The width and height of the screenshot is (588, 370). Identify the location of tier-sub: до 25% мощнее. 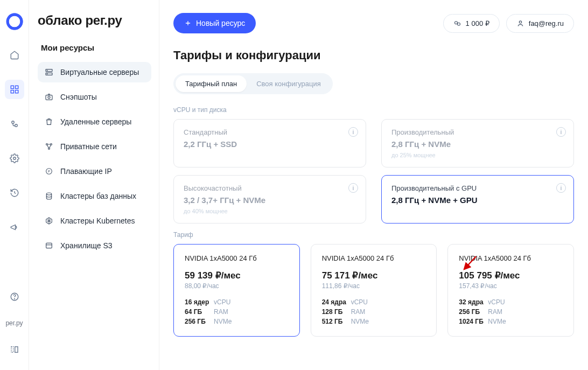
(478, 155).